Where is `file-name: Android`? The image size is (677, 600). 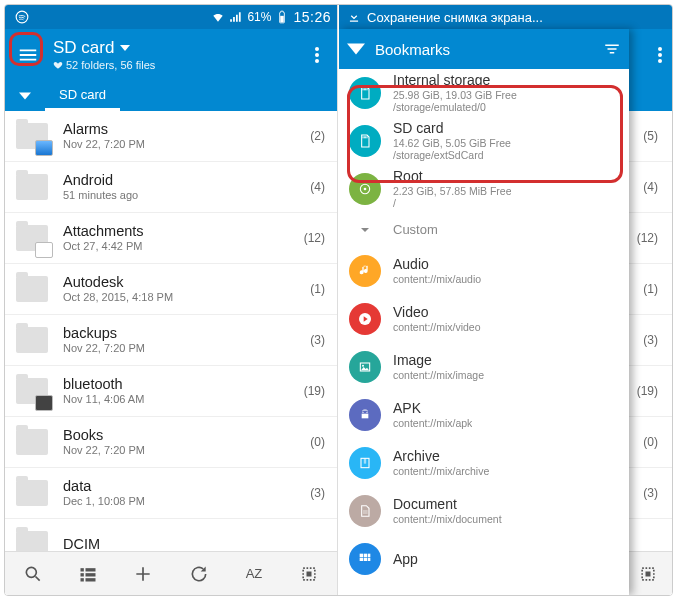
file-name: Android is located at coordinates (184, 180).